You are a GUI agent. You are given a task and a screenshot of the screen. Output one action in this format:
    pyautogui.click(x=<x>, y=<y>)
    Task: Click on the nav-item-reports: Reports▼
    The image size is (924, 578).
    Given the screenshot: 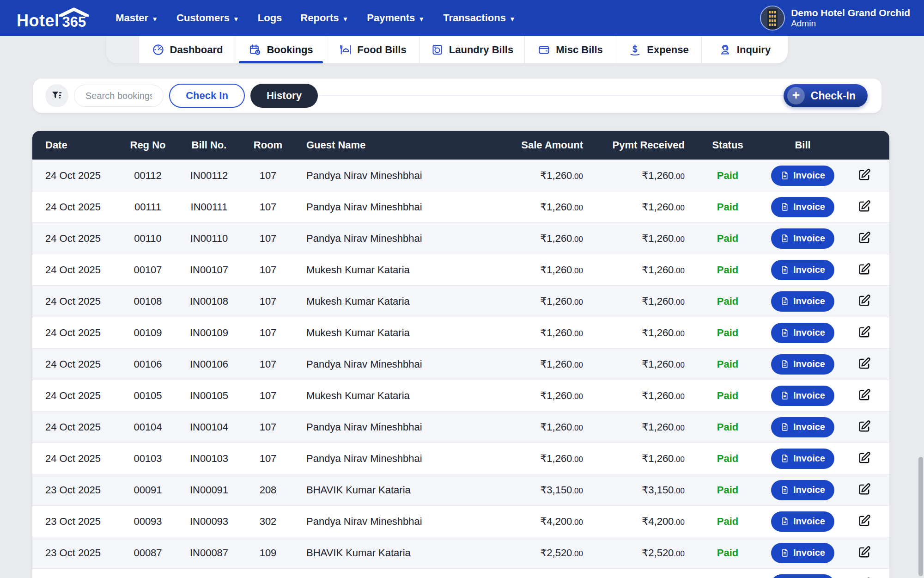 What is the action you would take?
    pyautogui.click(x=324, y=18)
    